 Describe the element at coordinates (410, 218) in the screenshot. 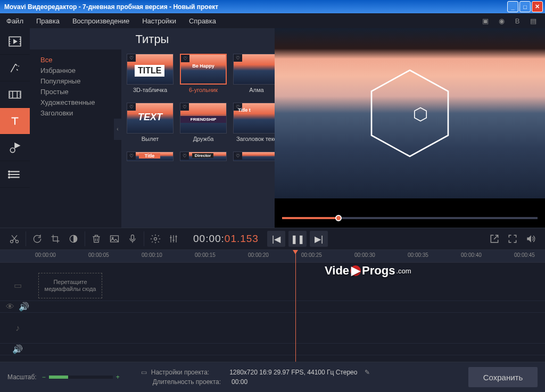

I see `seekbar` at that location.